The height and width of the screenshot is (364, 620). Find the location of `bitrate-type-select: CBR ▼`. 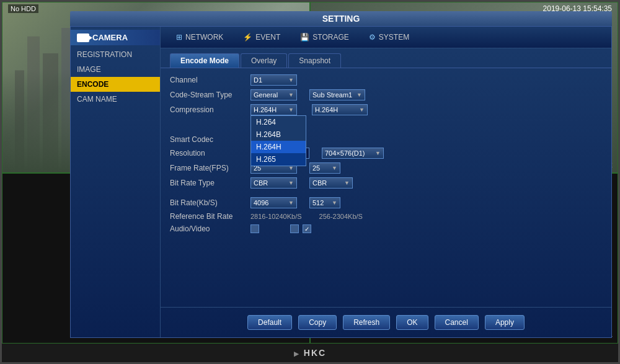

bitrate-type-select: CBR ▼ is located at coordinates (274, 183).